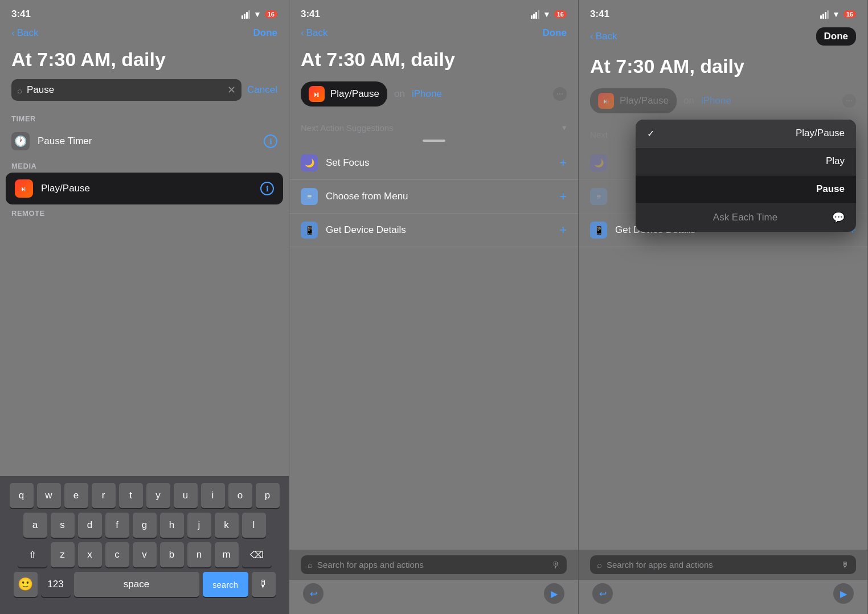 Image resolution: width=868 pixels, height=614 pixels. I want to click on back-button-1: ‹ Back, so click(25, 33).